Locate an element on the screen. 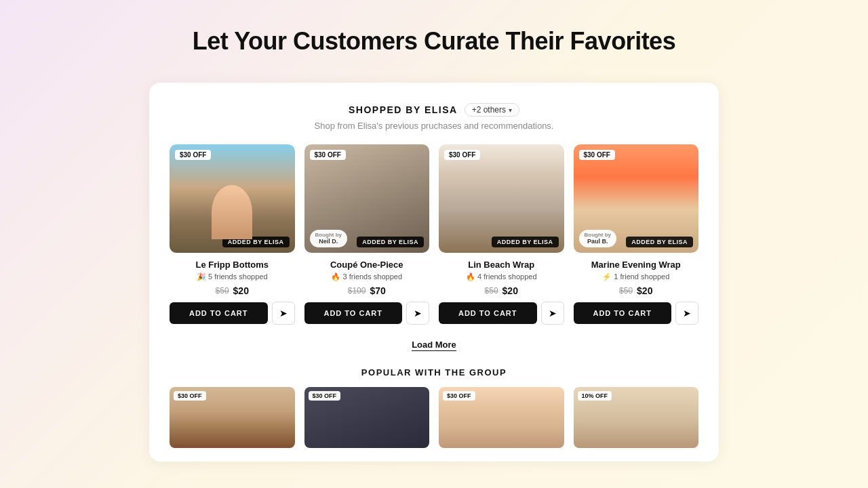 The image size is (868, 488). popular-card-image: 10% OFF is located at coordinates (636, 418).